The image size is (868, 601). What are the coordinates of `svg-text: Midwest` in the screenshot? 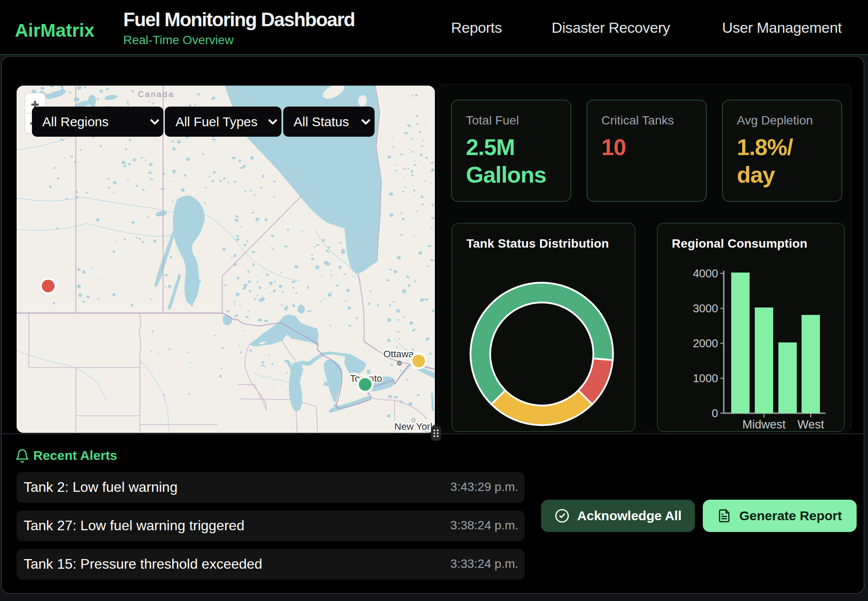 It's located at (764, 425).